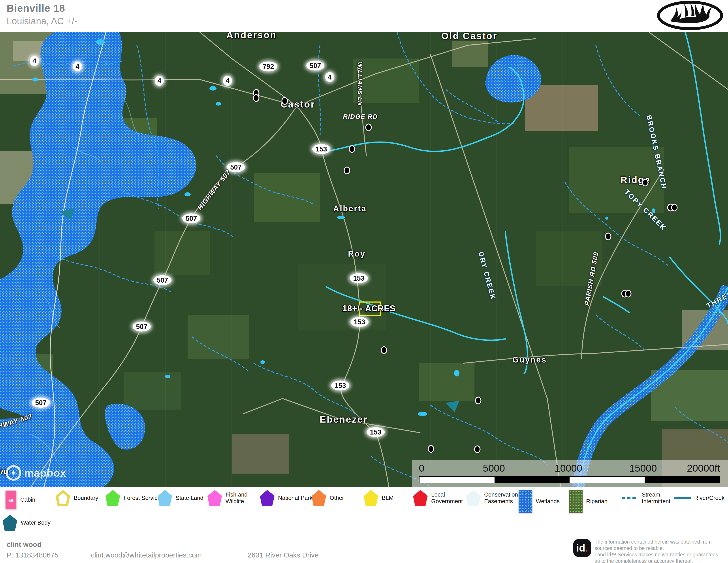 Image resolution: width=728 pixels, height=563 pixels. What do you see at coordinates (360, 117) in the screenshot?
I see `road-label: RIDGE RD` at bounding box center [360, 117].